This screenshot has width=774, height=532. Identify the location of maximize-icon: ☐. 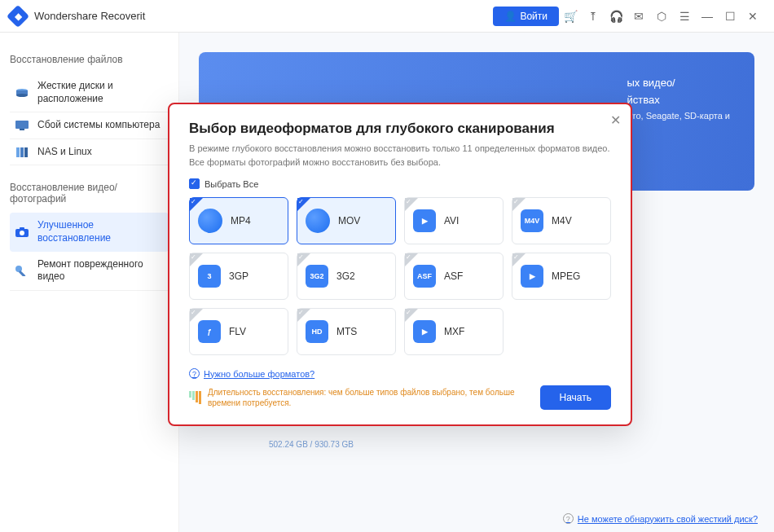
(730, 16).